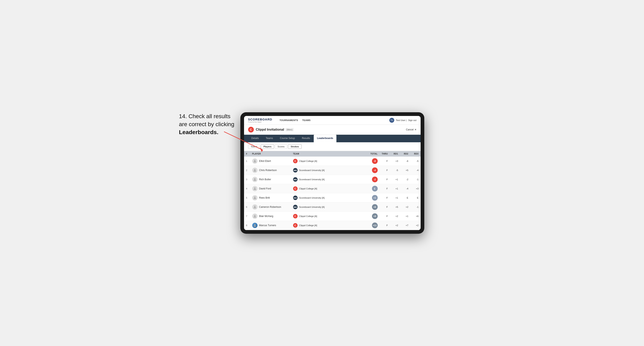 This screenshot has width=644, height=346. I want to click on player-name: David Ford, so click(265, 189).